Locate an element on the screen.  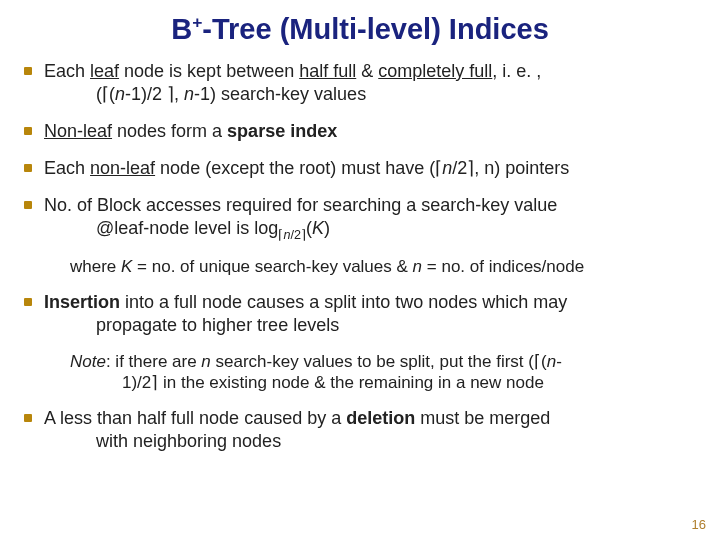
bullet-text: Each non-leaf node (except the root) mus… is located at coordinates (306, 168).